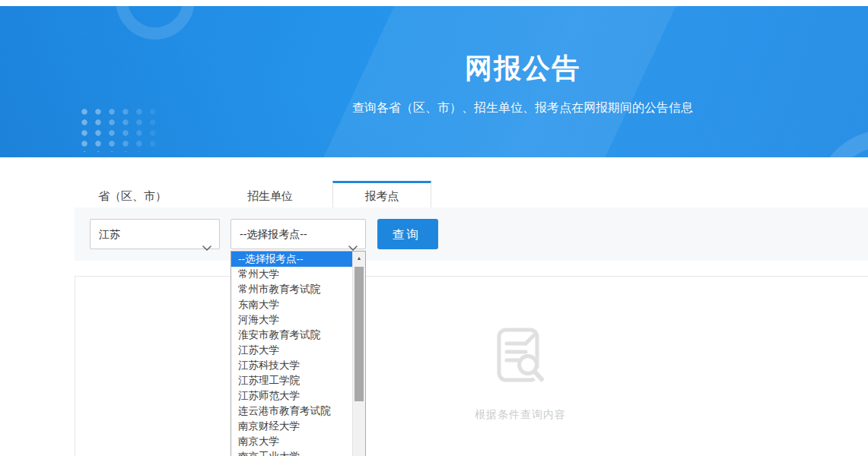 Image resolution: width=868 pixels, height=456 pixels. Describe the element at coordinates (292, 259) in the screenshot. I see `dropdown-option: --选择报考点--` at that location.